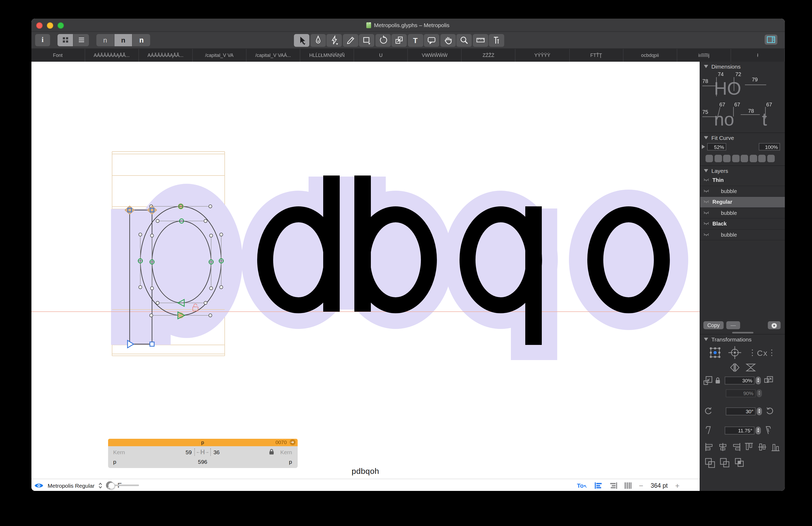  What do you see at coordinates (704, 55) in the screenshot?
I see `tab-glyph-group: iıíîïīĩij` at bounding box center [704, 55].